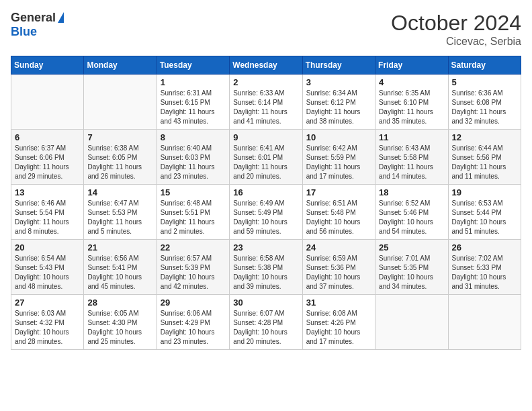 The image size is (532, 411). What do you see at coordinates (47, 192) in the screenshot?
I see `day-number: 13` at bounding box center [47, 192].